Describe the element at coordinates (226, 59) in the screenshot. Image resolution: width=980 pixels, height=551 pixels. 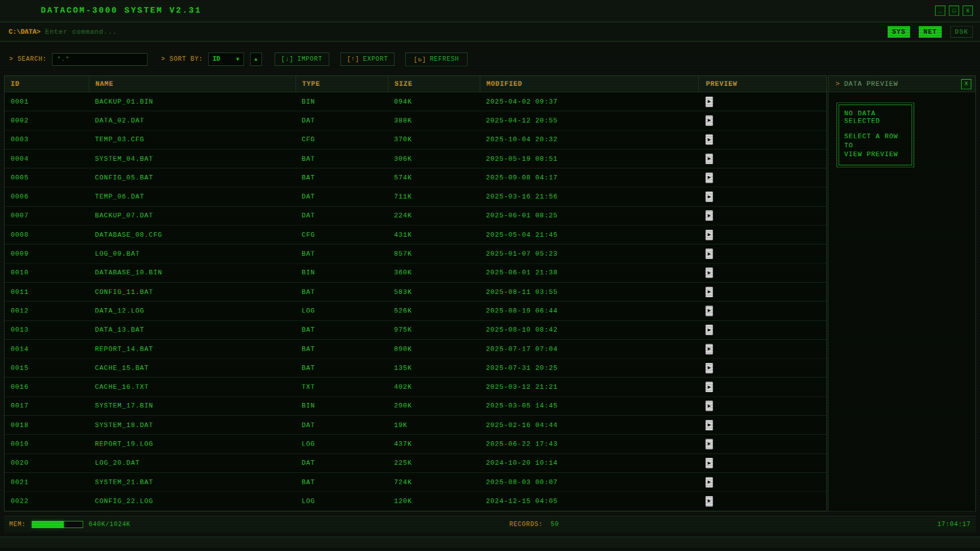
I see `sort-select: ID ▼` at that location.